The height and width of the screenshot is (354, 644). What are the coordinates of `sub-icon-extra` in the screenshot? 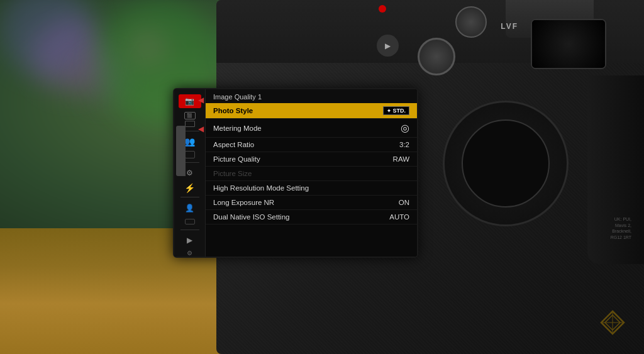 It's located at (190, 221).